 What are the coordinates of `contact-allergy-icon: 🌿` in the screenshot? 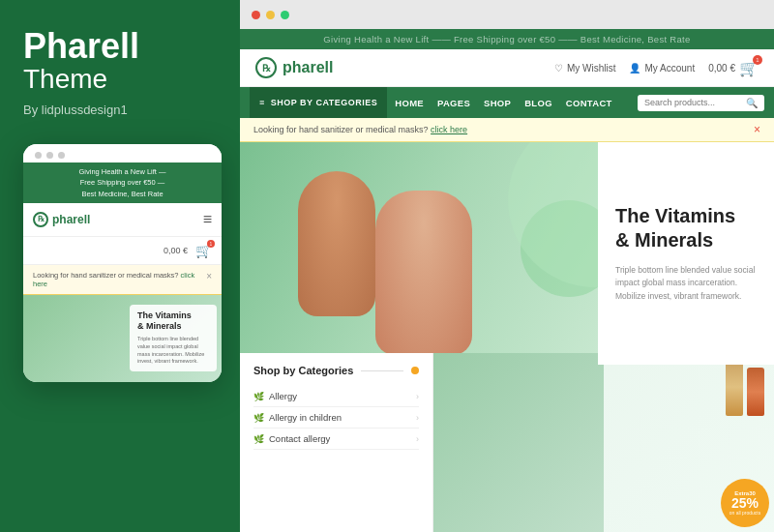 It's located at (259, 439).